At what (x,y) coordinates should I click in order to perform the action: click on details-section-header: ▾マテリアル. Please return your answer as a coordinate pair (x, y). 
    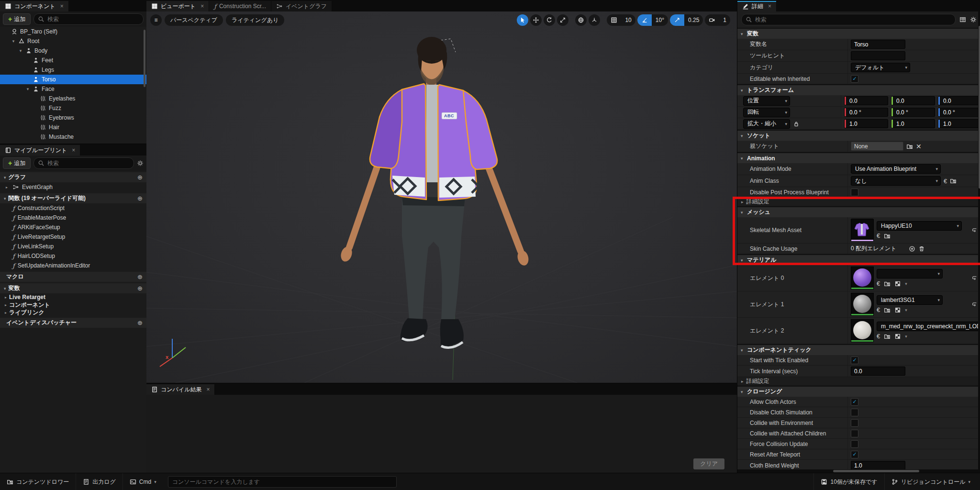
    Looking at the image, I should click on (858, 260).